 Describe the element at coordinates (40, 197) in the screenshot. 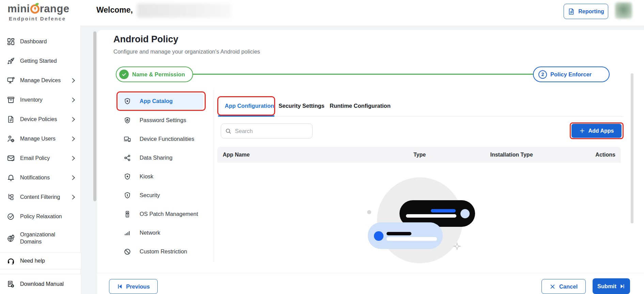

I see `sidebar-item-content-filtering: Content Filtering` at that location.